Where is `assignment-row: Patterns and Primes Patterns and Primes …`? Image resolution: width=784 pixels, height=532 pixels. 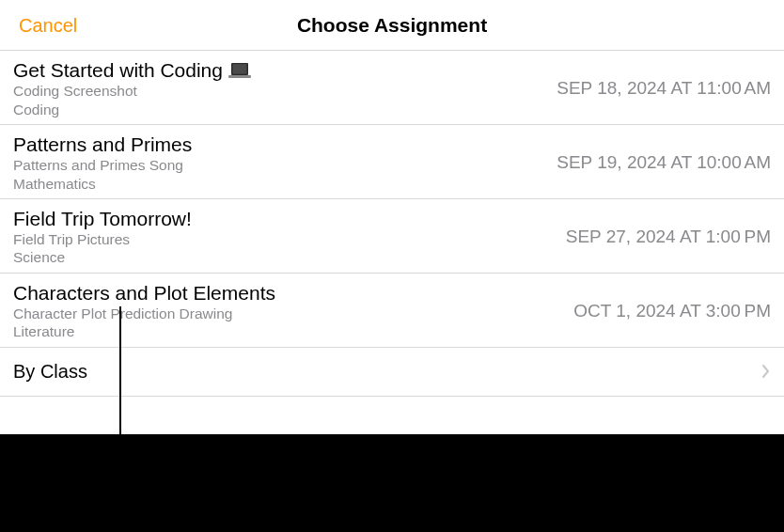
assignment-row: Patterns and Primes Patterns and Primes … is located at coordinates (392, 162).